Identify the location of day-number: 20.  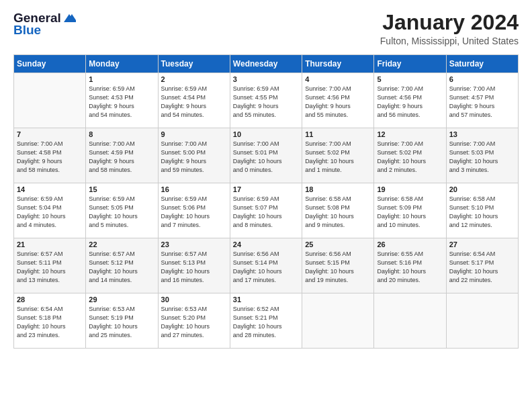
(482, 189).